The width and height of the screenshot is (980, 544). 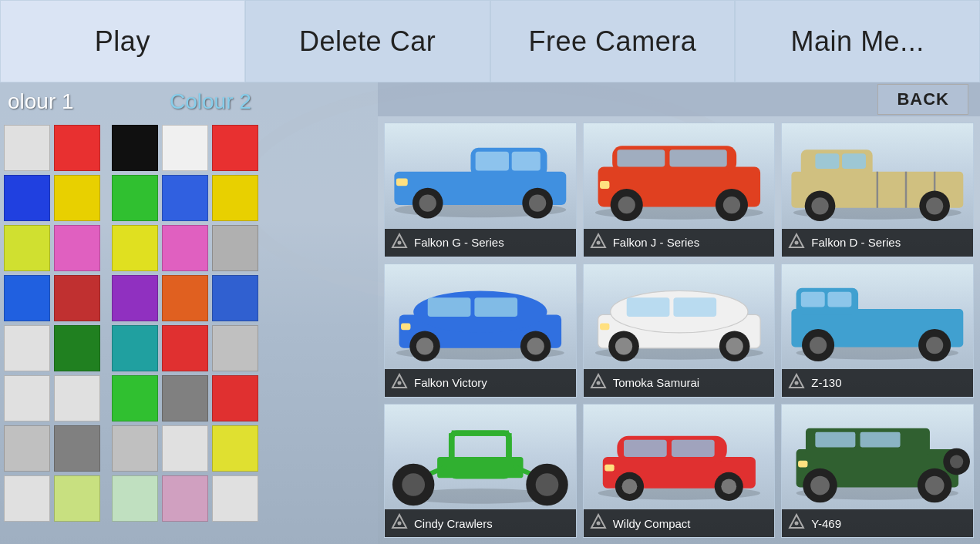 What do you see at coordinates (368, 42) in the screenshot?
I see `delete-car-button: Delete Car` at bounding box center [368, 42].